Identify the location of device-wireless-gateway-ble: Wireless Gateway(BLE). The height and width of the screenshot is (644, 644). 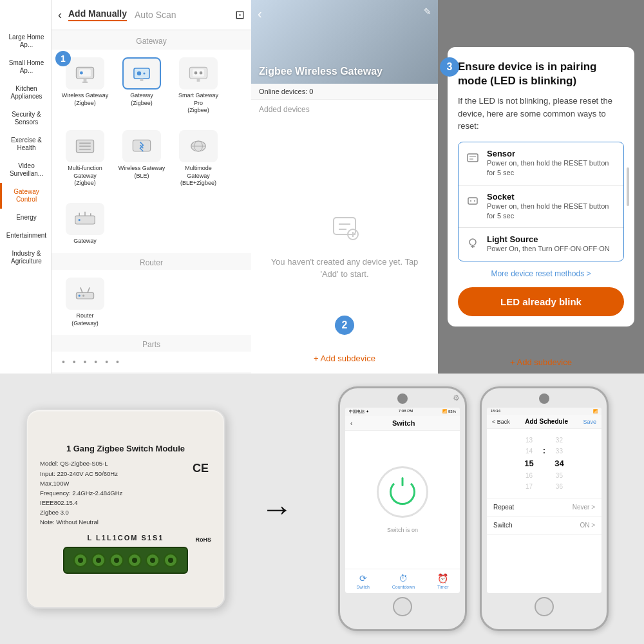
(142, 158).